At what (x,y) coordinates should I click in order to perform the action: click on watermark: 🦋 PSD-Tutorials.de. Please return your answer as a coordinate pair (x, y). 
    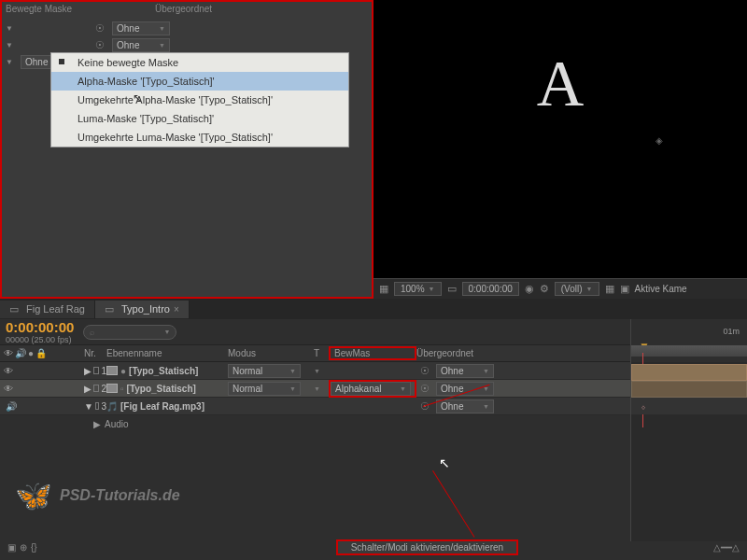
    Looking at the image, I should click on (97, 496).